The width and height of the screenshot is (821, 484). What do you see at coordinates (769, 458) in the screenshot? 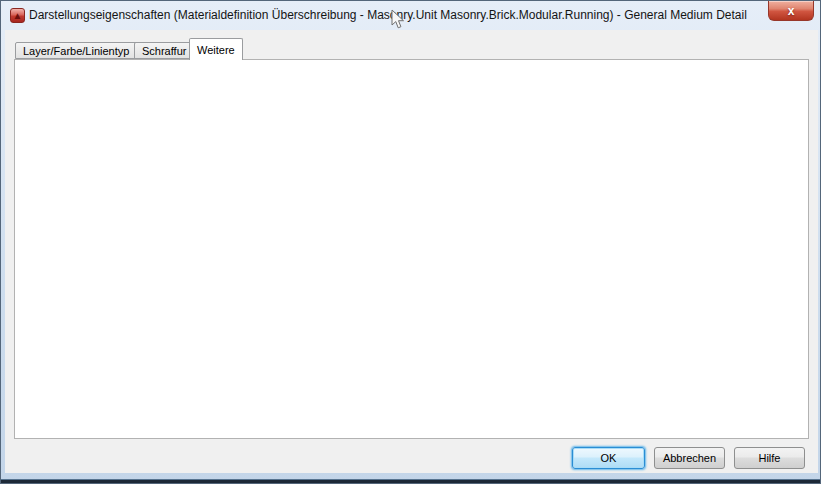
I see `button-label: Hilfe` at bounding box center [769, 458].